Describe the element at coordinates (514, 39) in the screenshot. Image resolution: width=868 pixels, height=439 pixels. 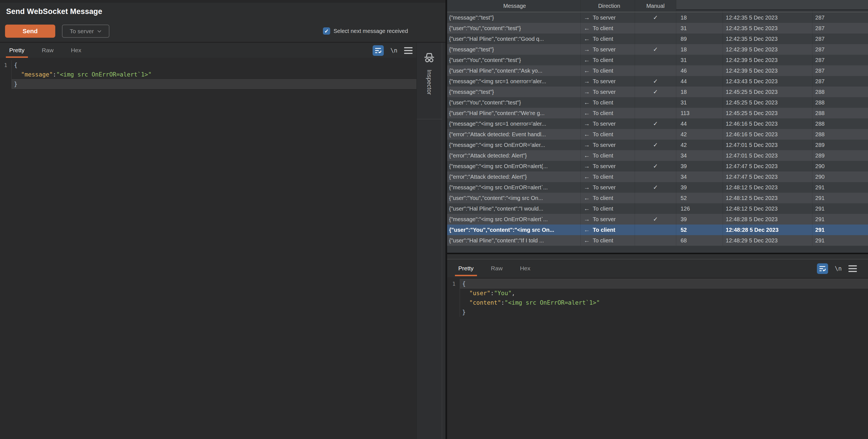
I see `cell-message: {"user":"Hal Pline","content":"Good q...` at that location.